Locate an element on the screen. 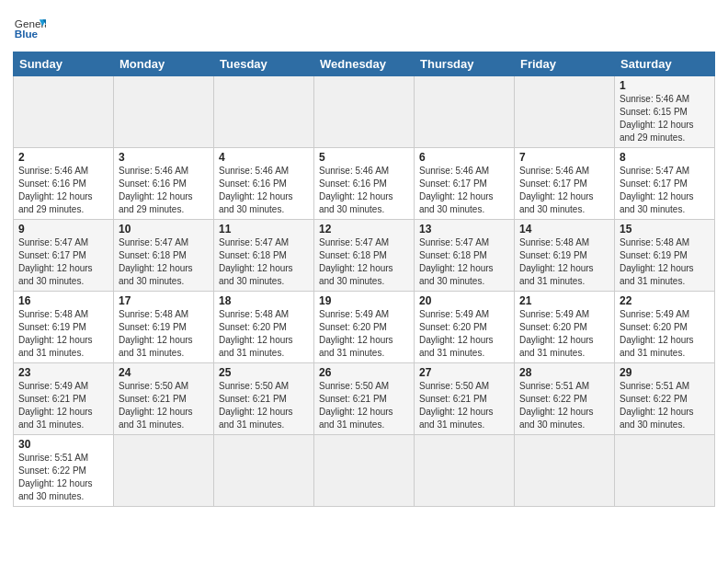 Image resolution: width=728 pixels, height=563 pixels. calendar-cell: 3Sunrise: 5:46 AMSunset: 6:16 PMDaylight… is located at coordinates (164, 184).